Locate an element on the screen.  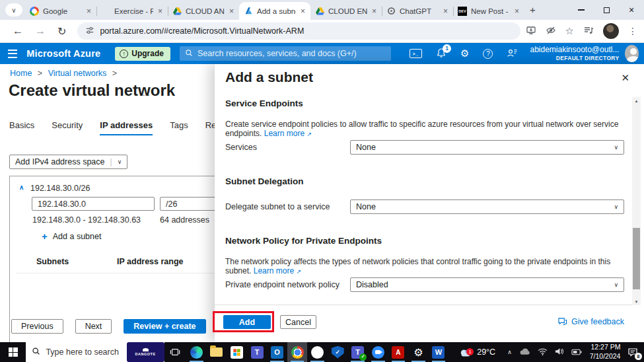
taskbar-teams-work-icon: T✓ is located at coordinates (358, 352).